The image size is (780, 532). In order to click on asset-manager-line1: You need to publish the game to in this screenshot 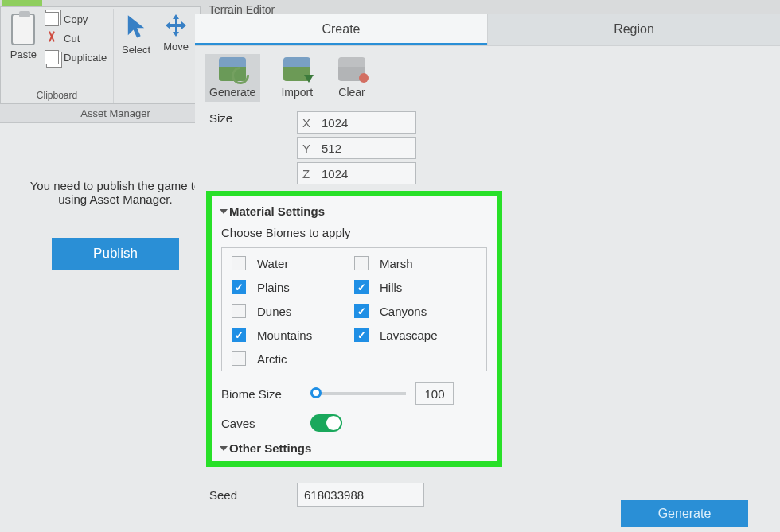, I will do `click(115, 186)`.